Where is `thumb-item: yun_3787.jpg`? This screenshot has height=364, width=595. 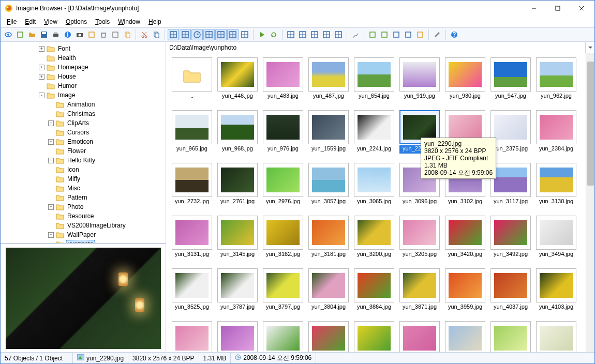 thumb-item: yun_3787.jpg is located at coordinates (237, 290).